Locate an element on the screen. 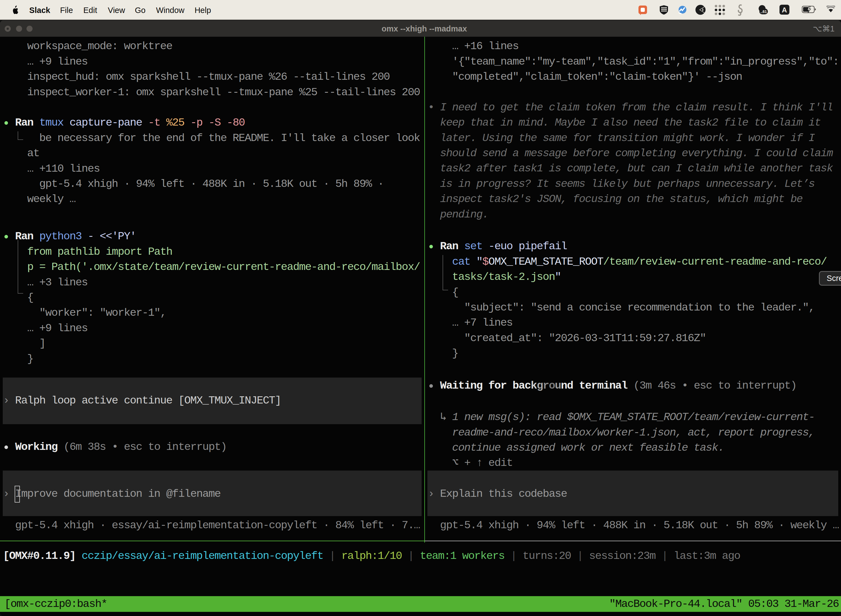 The image size is (841, 616). svg-text: ..61 is located at coordinates (764, 12).